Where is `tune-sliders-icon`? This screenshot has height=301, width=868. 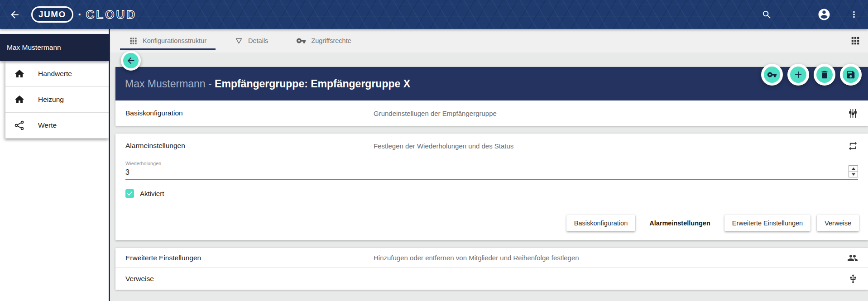 tune-sliders-icon is located at coordinates (853, 113).